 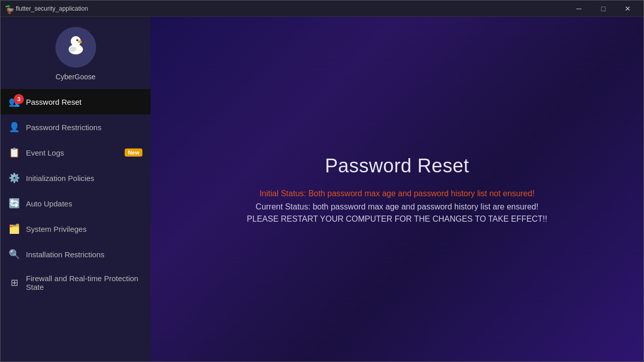 I want to click on firewall-protection-icon: ⊞, so click(x=14, y=283).